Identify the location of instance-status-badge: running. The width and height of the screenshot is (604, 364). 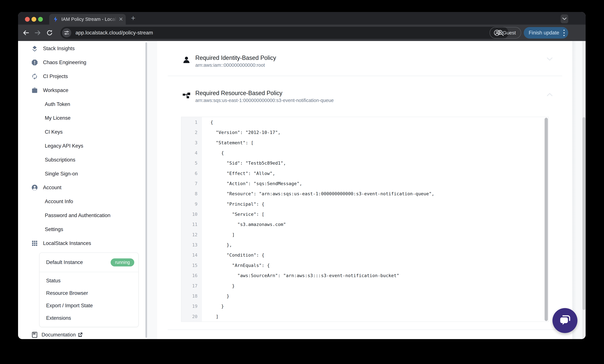
(123, 263).